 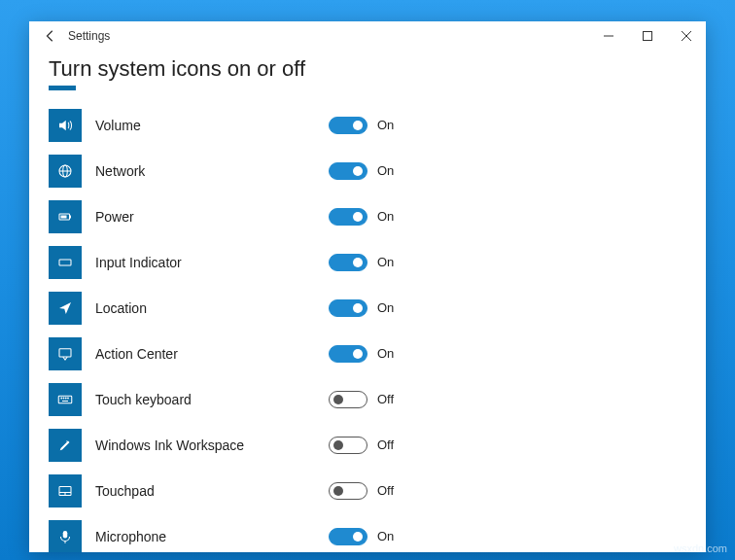 I want to click on toggle-windows-ink, so click(x=348, y=445).